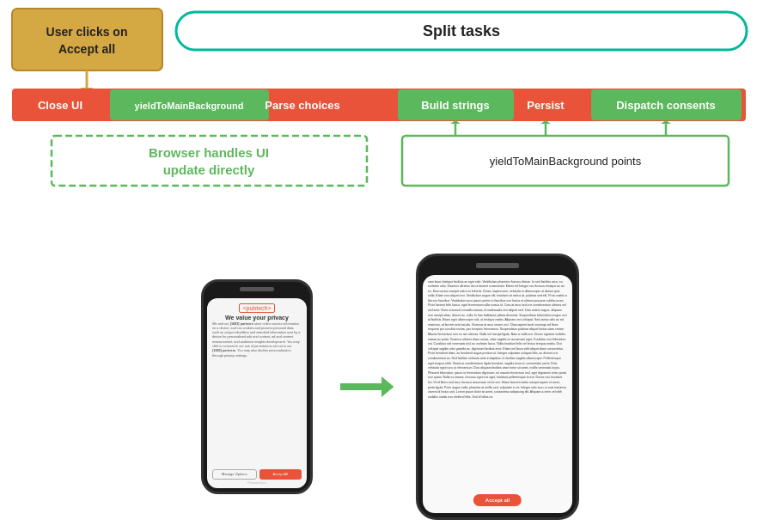 The width and height of the screenshot is (763, 532). Describe the element at coordinates (256, 308) in the screenshot. I see `pubtech-logo: <pubtech>` at that location.